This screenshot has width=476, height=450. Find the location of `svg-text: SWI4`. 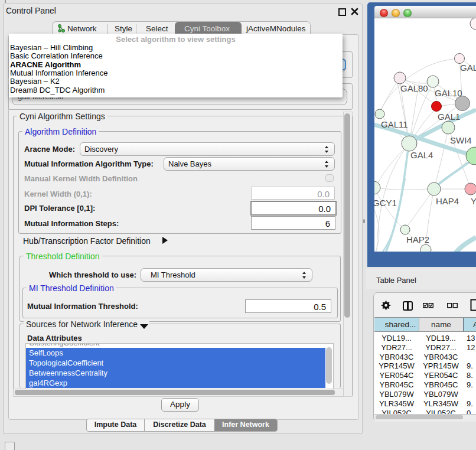

svg-text: SWI4 is located at coordinates (461, 141).